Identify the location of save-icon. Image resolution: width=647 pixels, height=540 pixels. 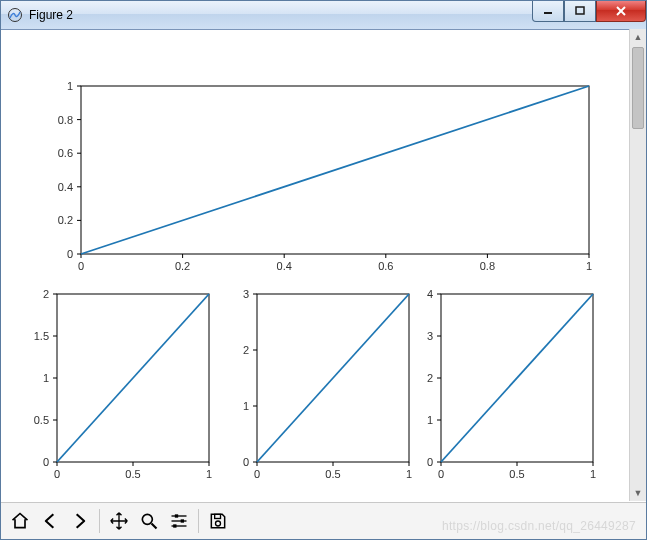
(218, 521).